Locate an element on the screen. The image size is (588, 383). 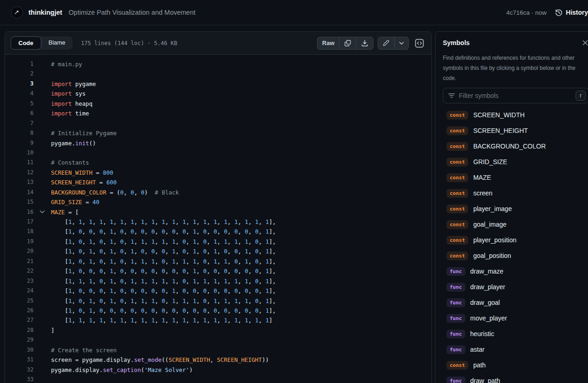
symbol-item: funcdraw_path is located at coordinates (515, 378).